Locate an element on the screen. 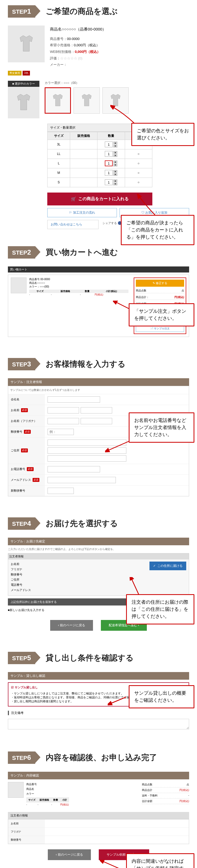 This screenshot has width=197, height=868. process-flow-button: ⚐ 加工注文の流れ is located at coordinates (82, 213).